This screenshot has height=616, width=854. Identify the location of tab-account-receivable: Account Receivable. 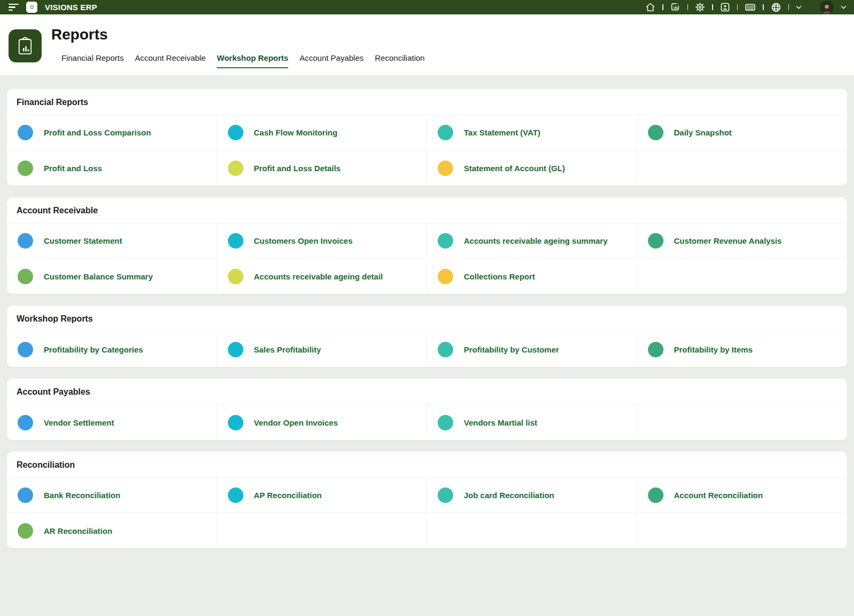
(171, 61).